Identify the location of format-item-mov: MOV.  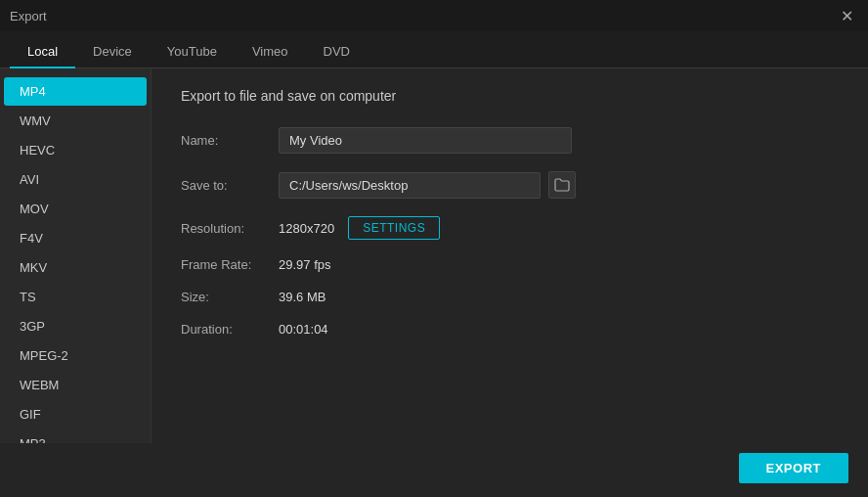
(75, 209).